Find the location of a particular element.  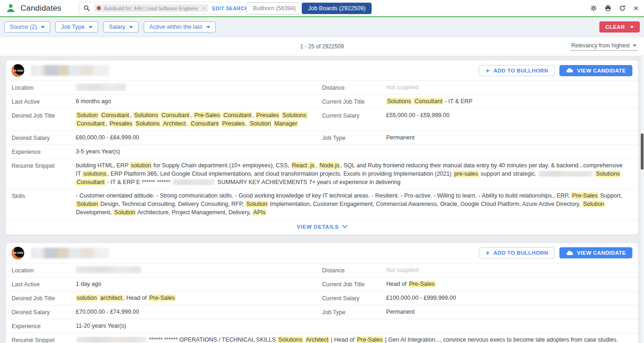

field-label: Location is located at coordinates (44, 87).